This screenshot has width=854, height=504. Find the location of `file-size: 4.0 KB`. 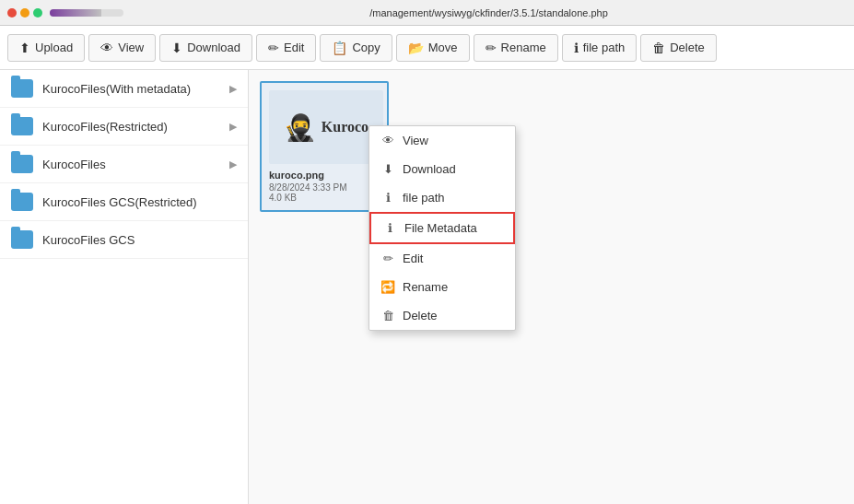

file-size: 4.0 KB is located at coordinates (324, 197).